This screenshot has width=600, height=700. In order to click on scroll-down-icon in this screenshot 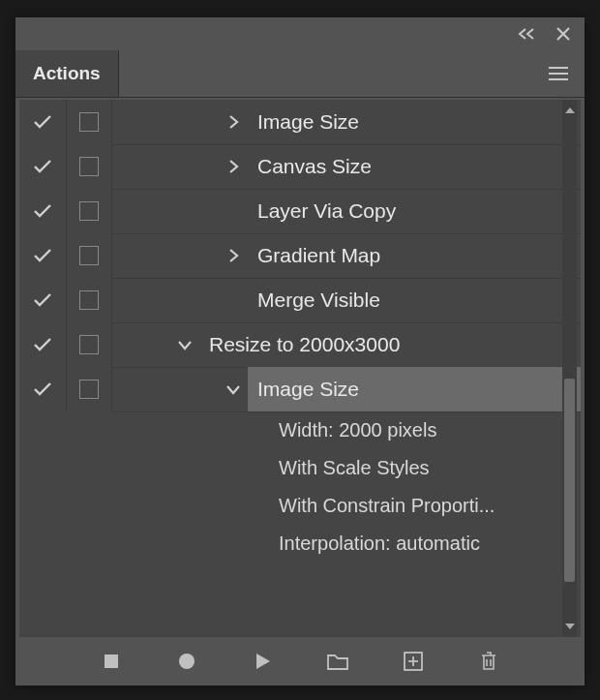, I will do `click(569, 626)`.